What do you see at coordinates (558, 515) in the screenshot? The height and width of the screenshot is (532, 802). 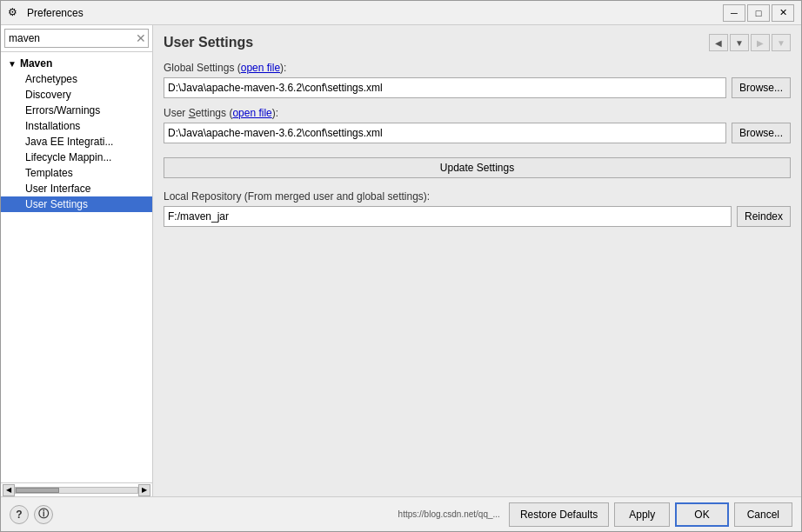 I see `restore-defaults-button: Restore Defaults` at bounding box center [558, 515].